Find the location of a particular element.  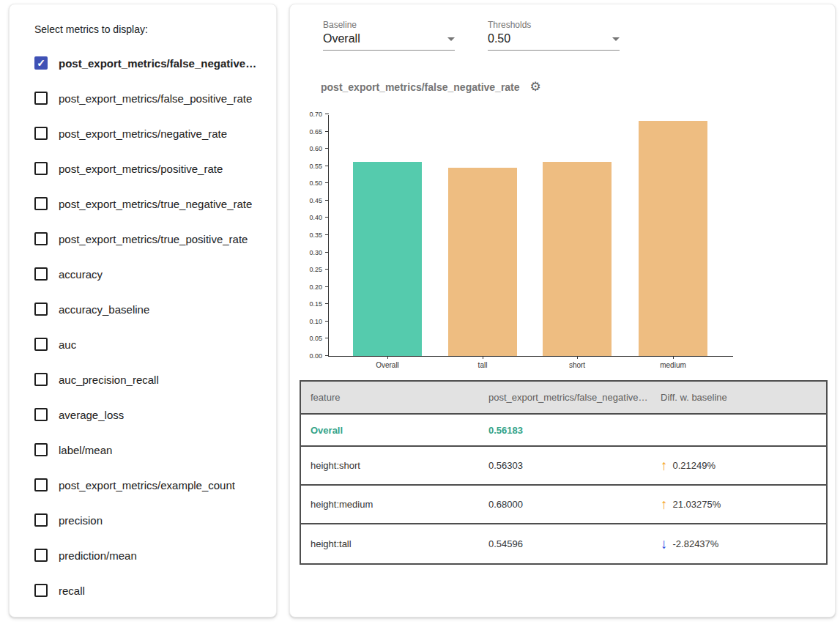

y-axis-tick-label: 0.05 is located at coordinates (308, 338).